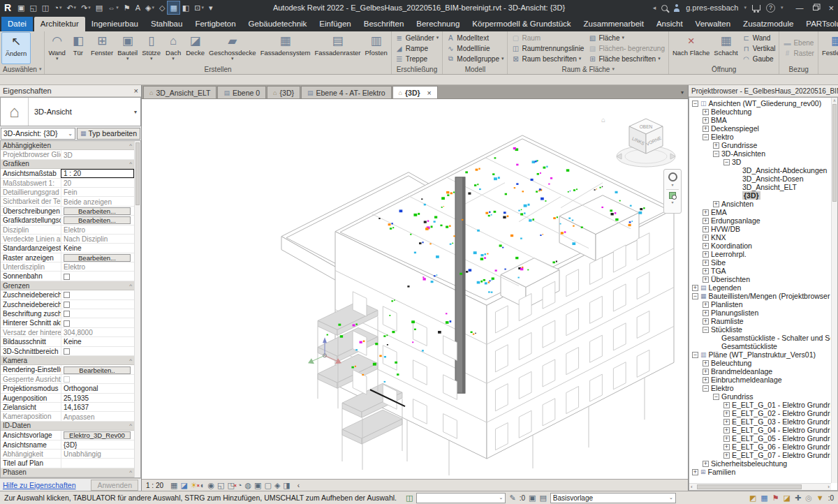 The height and width of the screenshot is (504, 838). I want to click on tab-datei: Datei, so click(17, 24).